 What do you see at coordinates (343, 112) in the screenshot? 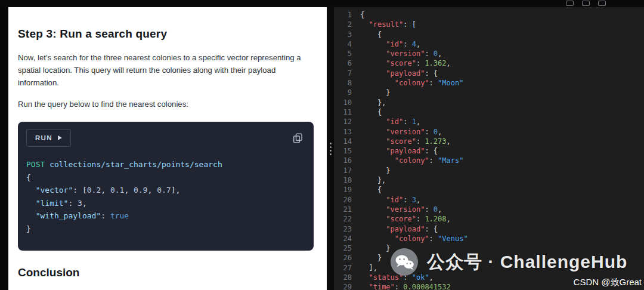
I see `line-number: 11` at bounding box center [343, 112].